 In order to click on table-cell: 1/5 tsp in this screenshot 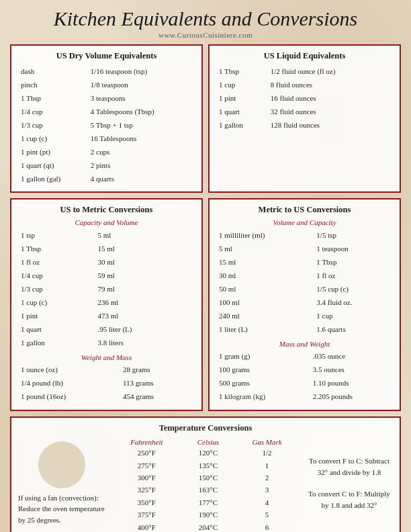, I will do `click(352, 236)`.